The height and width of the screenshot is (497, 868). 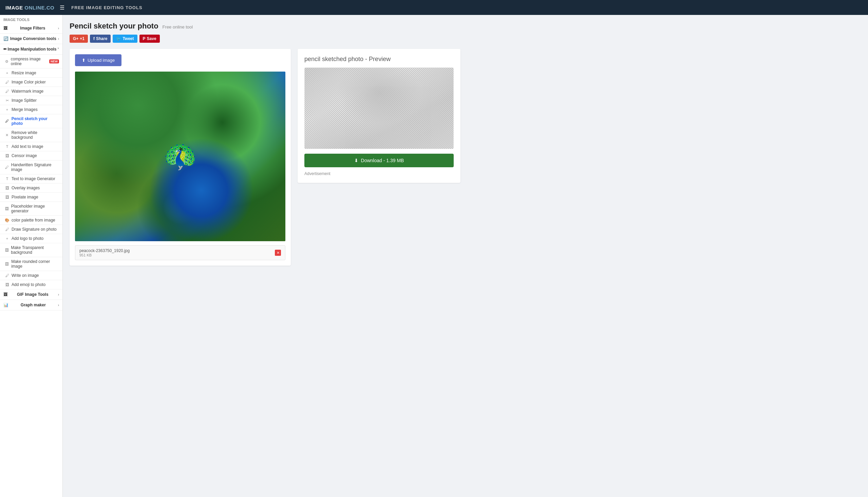 I want to click on logo-light: ONLINE.CO, so click(x=39, y=8).